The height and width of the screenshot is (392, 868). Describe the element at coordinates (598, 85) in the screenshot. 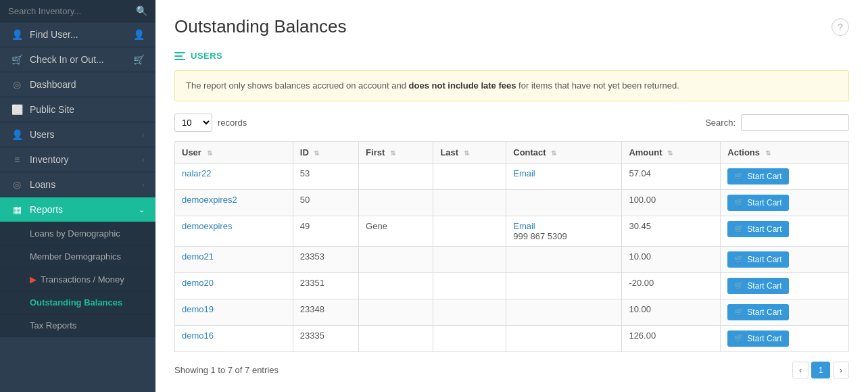

I see `notice-text-after: for items that have not yet been returne…` at that location.